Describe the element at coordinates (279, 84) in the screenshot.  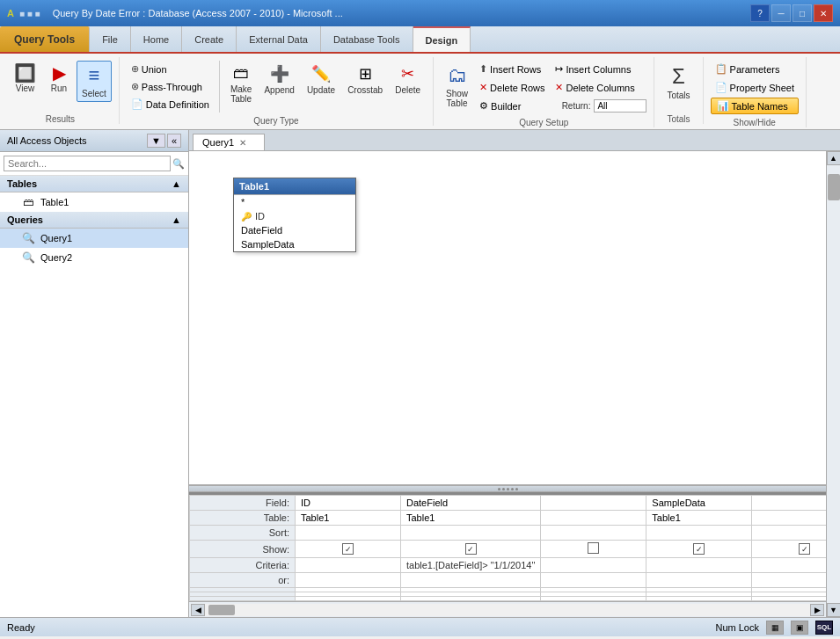
I see `append-button: ➕ Append` at that location.